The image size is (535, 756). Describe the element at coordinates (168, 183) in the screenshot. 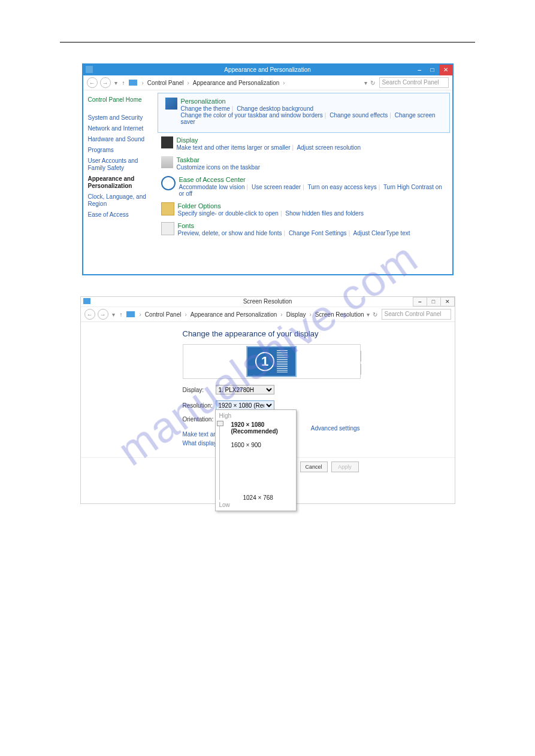

I see `ease-access-icon` at that location.